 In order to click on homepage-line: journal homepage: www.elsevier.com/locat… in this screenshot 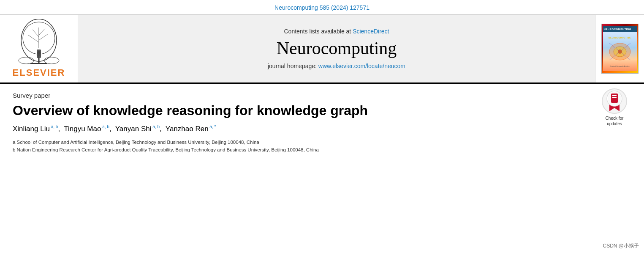, I will do `click(337, 66)`.